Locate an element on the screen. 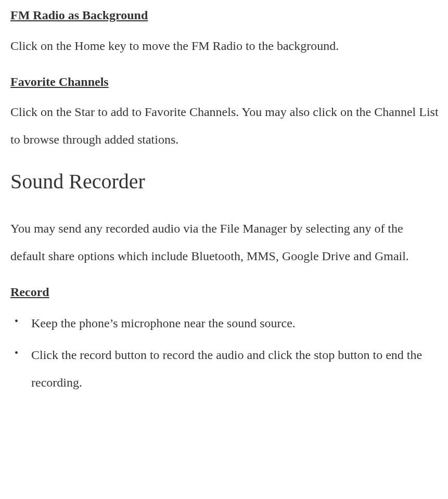  list-item: Click the record button to record the au… is located at coordinates (225, 369).